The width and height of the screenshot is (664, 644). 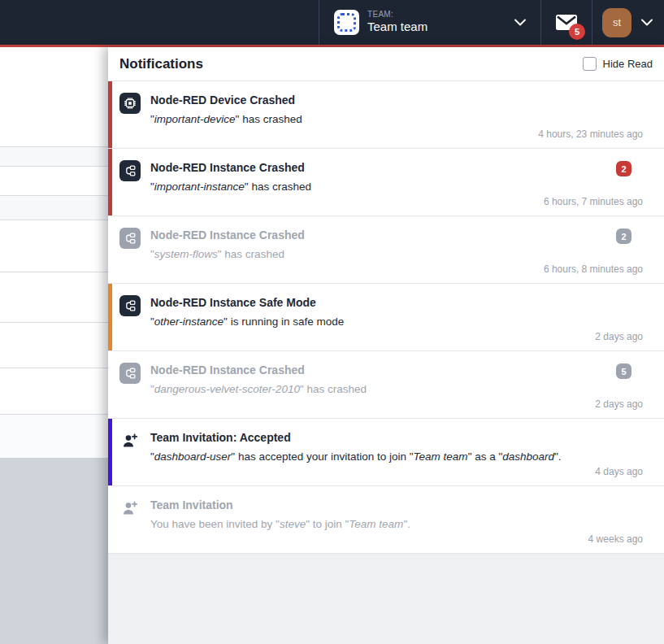 I want to click on device-chip-icon, so click(x=130, y=103).